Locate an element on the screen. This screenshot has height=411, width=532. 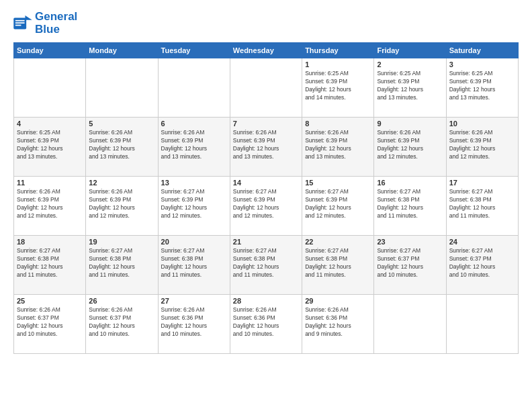
day-number: 21 is located at coordinates (266, 242).